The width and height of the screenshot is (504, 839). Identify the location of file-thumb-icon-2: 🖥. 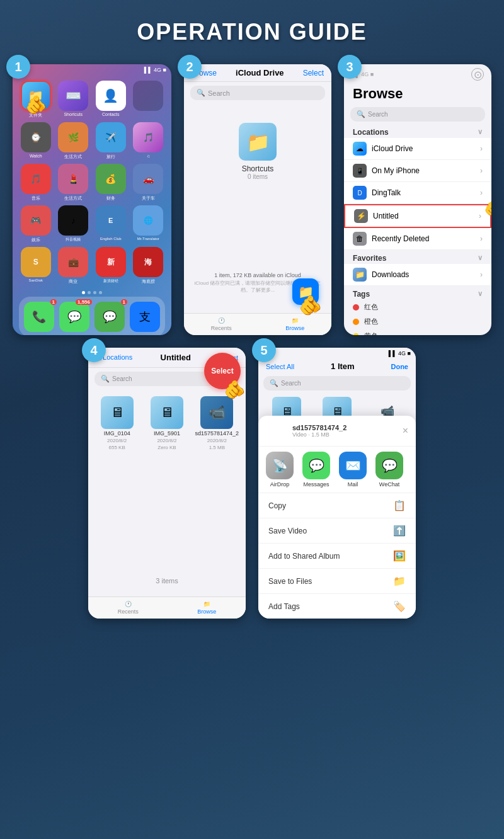
(167, 413).